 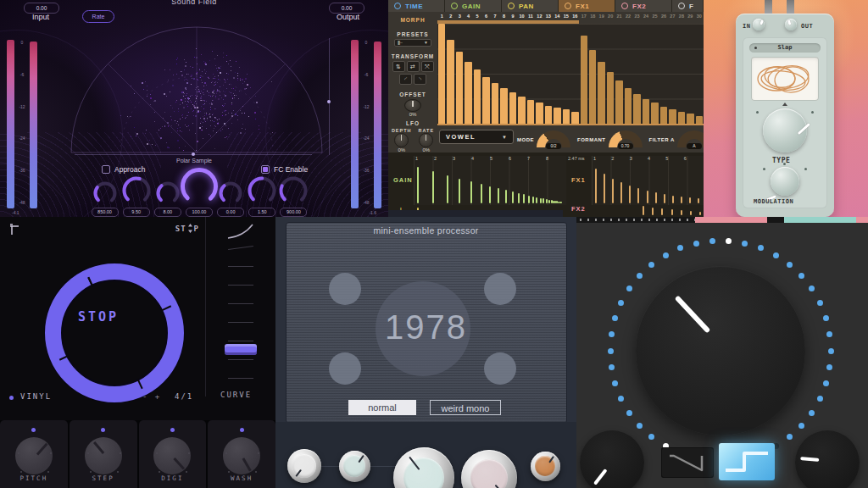 What do you see at coordinates (382, 408) in the screenshot?
I see `mode-button-normal: normal` at bounding box center [382, 408].